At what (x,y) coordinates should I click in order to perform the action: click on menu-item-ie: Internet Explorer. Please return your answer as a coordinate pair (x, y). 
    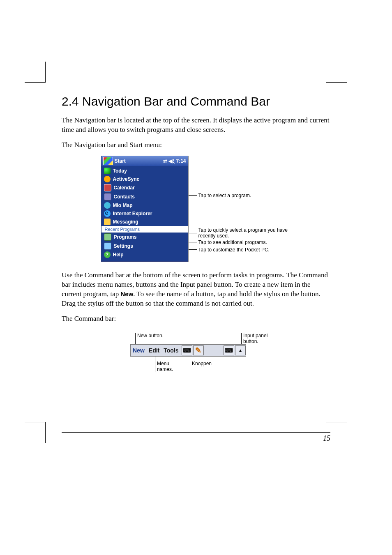
    Looking at the image, I should click on (145, 214).